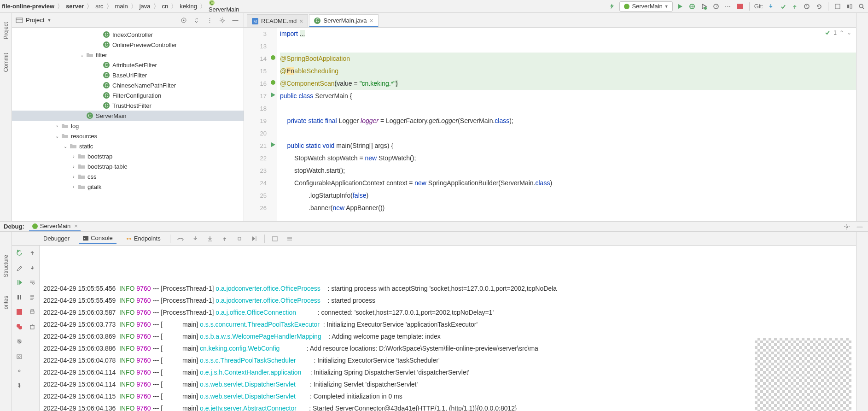 This screenshot has height=411, width=868. I want to click on debug-session-tab: ServerMain ×, so click(55, 227).